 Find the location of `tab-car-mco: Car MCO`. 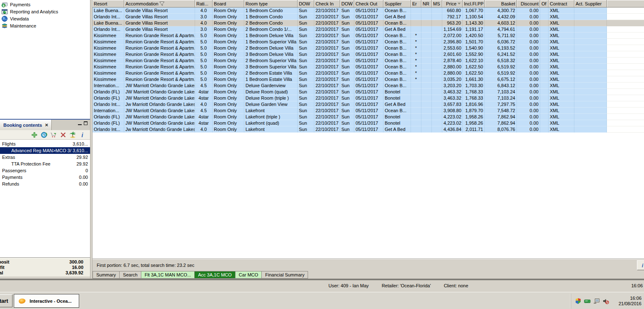

tab-car-mco: Car MCO is located at coordinates (248, 275).